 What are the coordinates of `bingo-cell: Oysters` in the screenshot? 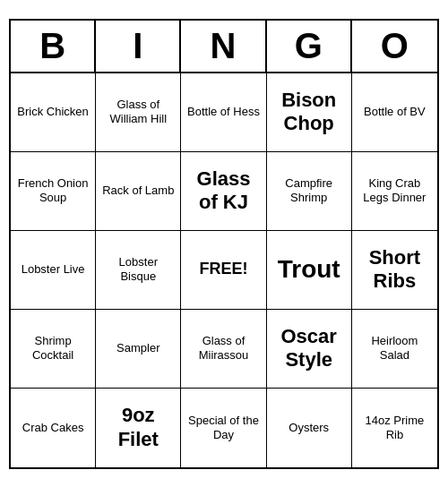 It's located at (310, 428).